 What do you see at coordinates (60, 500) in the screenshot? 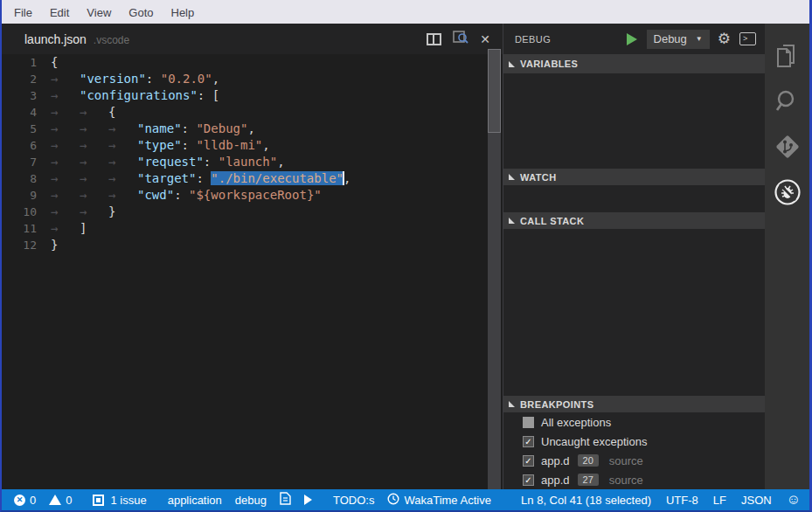
I see `warning-count: 0` at bounding box center [60, 500].